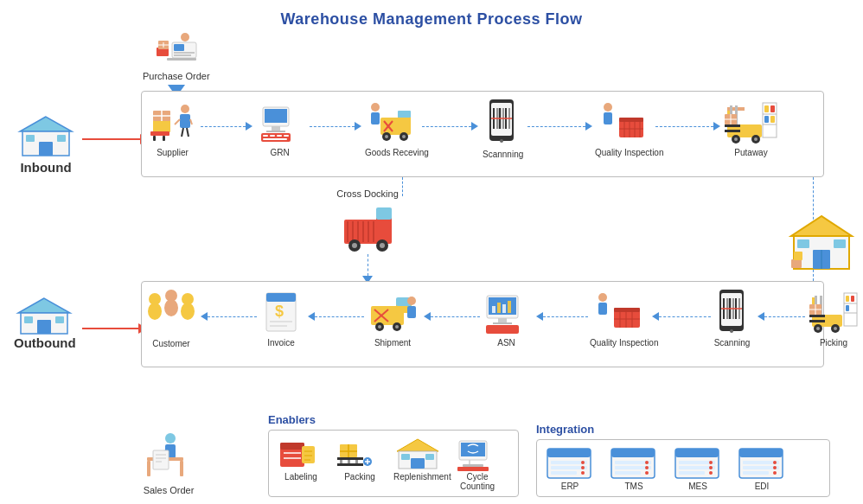  Describe the element at coordinates (280, 128) in the screenshot. I see `grn-item: GRN` at that location.